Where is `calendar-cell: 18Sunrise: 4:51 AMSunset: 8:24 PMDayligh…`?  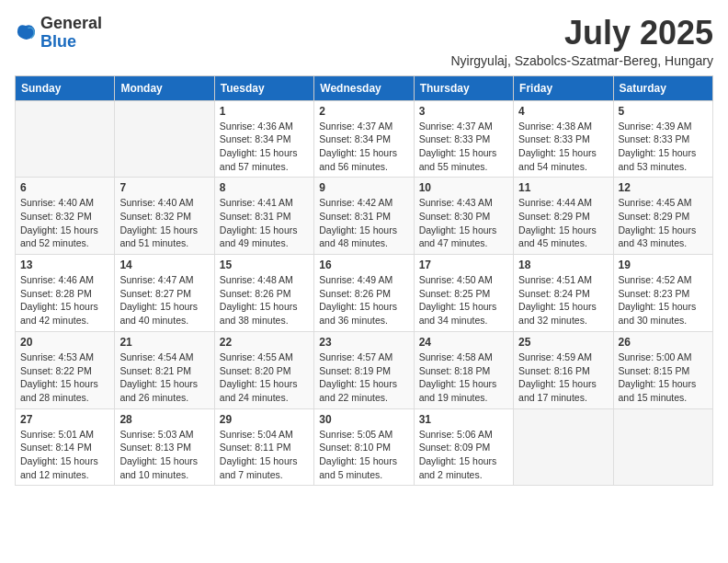 calendar-cell: 18Sunrise: 4:51 AMSunset: 8:24 PMDayligh… is located at coordinates (563, 293).